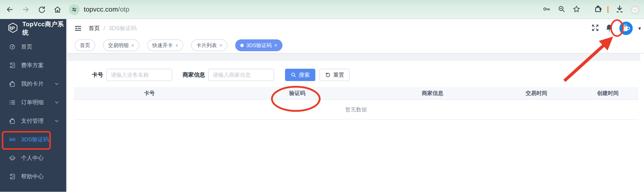  I want to click on tab-label: 卡片列表, so click(206, 45).